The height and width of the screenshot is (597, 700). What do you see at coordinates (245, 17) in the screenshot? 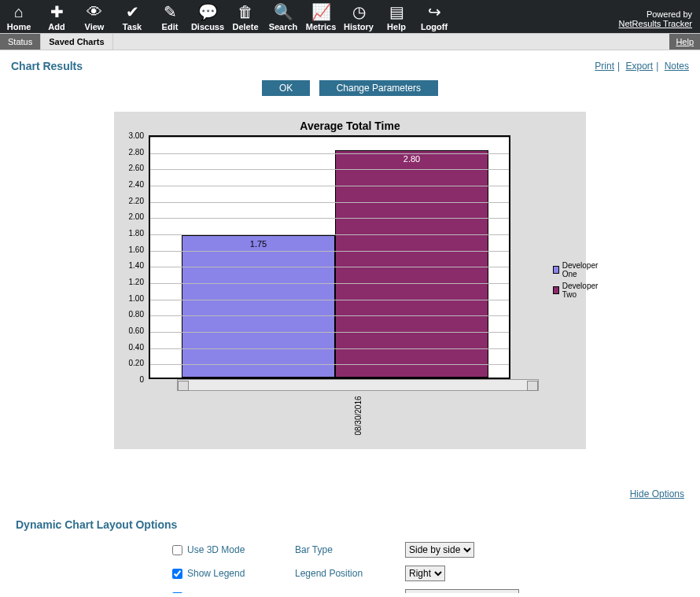
I see `toolbar-delete: 🗑Delete` at bounding box center [245, 17].